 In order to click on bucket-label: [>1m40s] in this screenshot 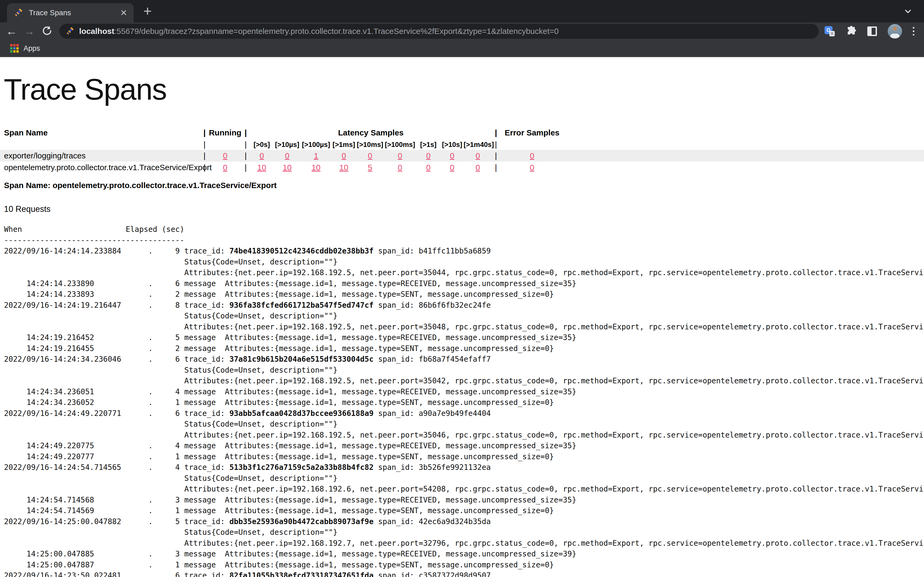, I will do `click(478, 145)`.